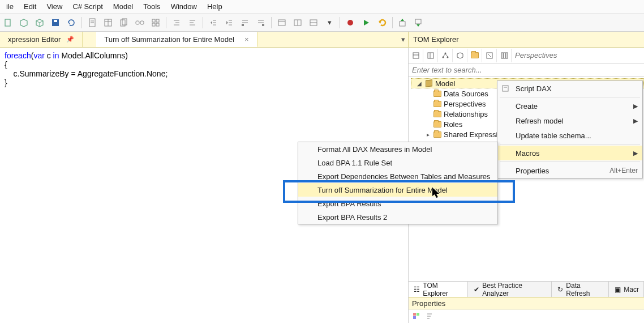 This screenshot has width=644, height=323. I want to click on macro-item: Load BPA 1.1 Rule Set, so click(398, 163).